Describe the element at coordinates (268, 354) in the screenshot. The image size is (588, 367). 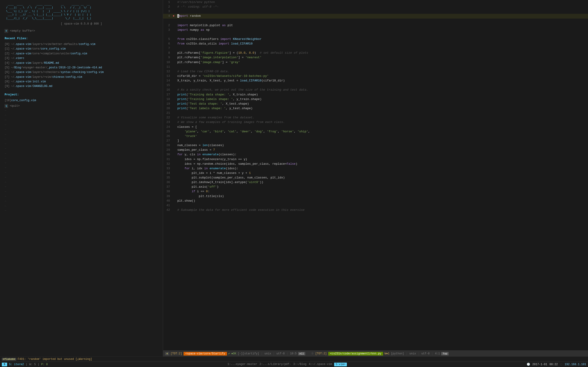
I see `unix-left: unix` at that location.